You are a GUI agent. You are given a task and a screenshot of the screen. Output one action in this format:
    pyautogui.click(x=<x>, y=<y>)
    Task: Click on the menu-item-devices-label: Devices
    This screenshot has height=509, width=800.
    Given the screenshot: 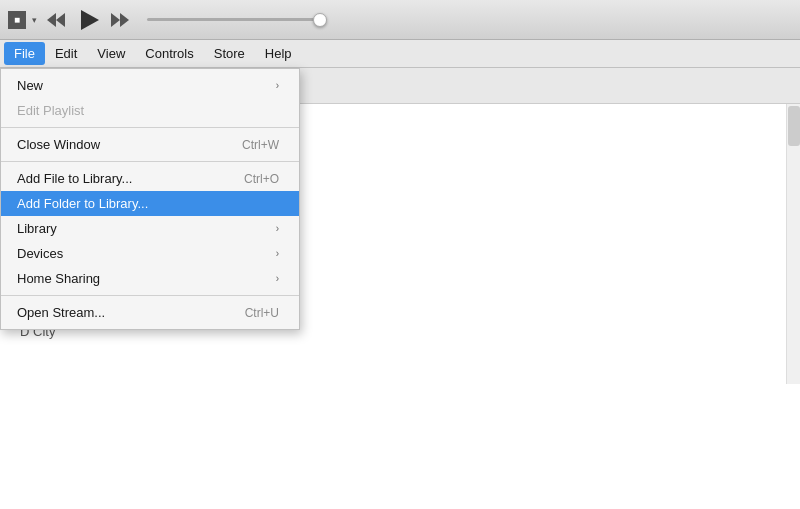 What is the action you would take?
    pyautogui.click(x=40, y=254)
    